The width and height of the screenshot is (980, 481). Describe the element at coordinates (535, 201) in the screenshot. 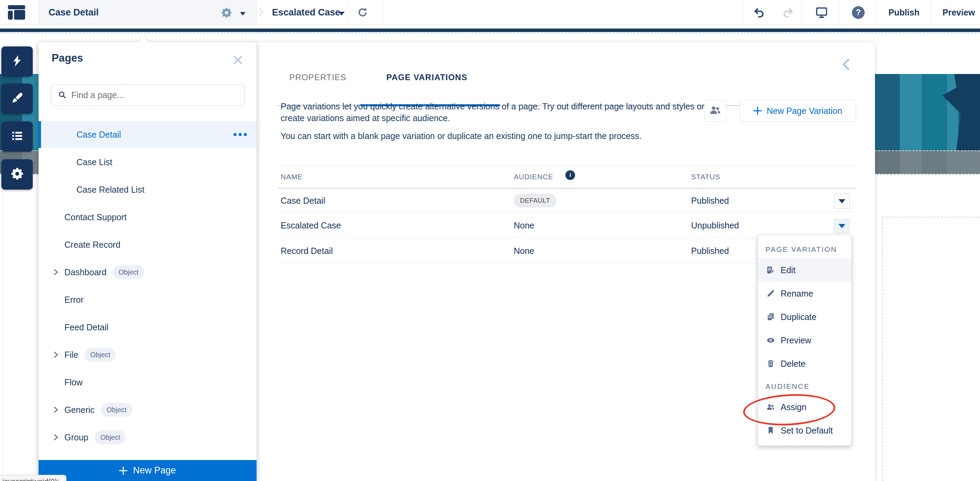

I see `default-audience-badge: DEFAULT` at that location.